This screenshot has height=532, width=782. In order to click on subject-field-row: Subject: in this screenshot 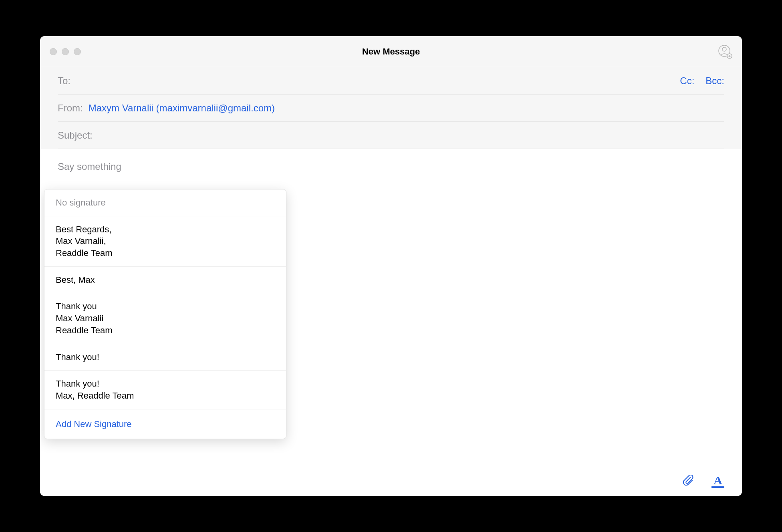, I will do `click(391, 135)`.